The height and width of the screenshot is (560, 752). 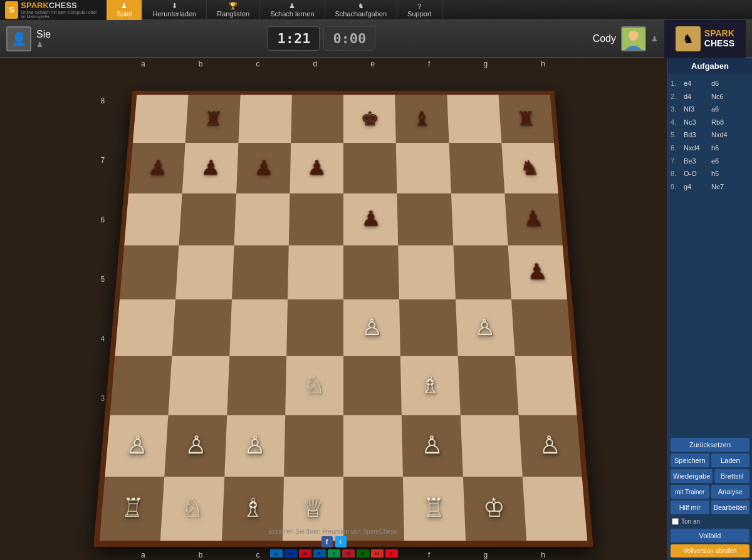 I want to click on nav-tab-schach-lernen: ♟ Schach lernen, so click(x=292, y=10).